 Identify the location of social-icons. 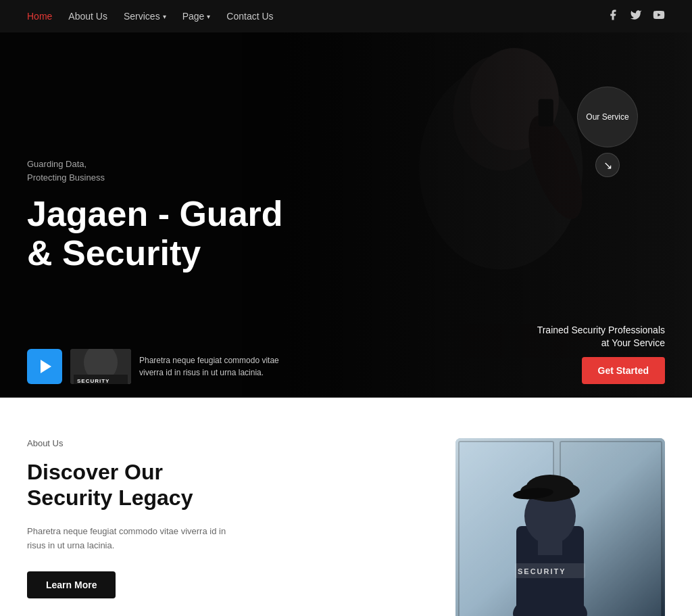
(636, 16).